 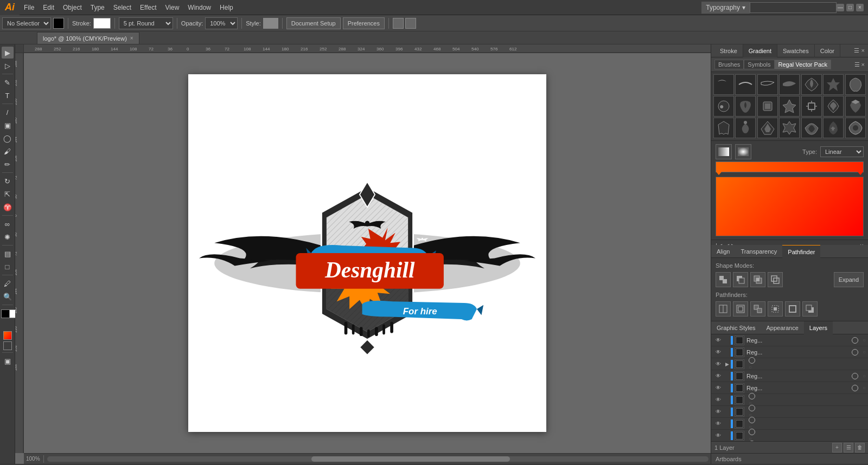 What do you see at coordinates (723, 251) in the screenshot?
I see `tab-align: Align` at bounding box center [723, 251].